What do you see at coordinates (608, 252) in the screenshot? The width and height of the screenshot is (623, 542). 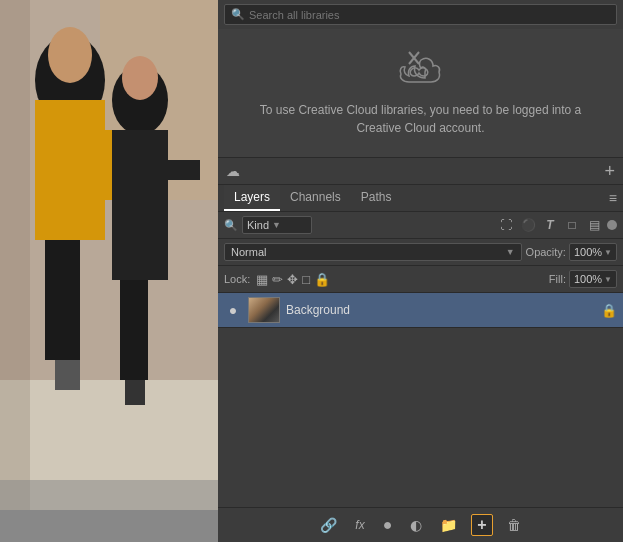 I see `opacity-arrow: ▼` at bounding box center [608, 252].